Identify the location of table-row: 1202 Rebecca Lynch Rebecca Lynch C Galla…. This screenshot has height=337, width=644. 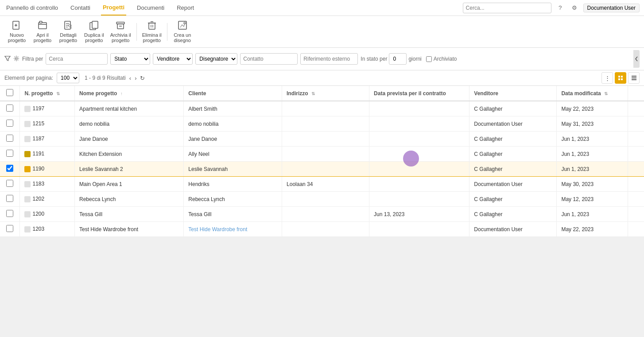
(322, 199).